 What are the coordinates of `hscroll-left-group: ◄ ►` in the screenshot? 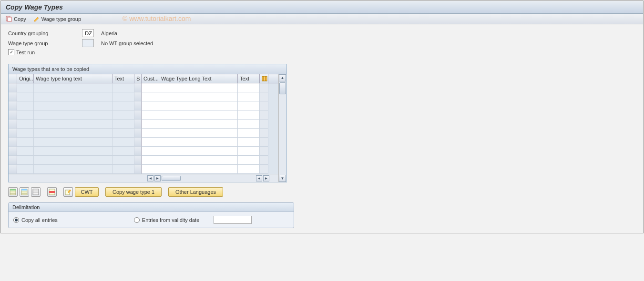 It's located at (175, 178).